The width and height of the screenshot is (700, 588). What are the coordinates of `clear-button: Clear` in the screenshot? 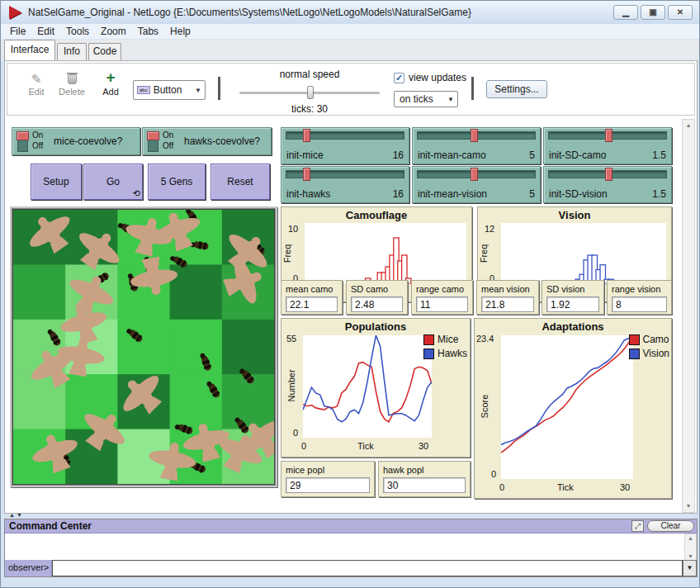 It's located at (670, 526).